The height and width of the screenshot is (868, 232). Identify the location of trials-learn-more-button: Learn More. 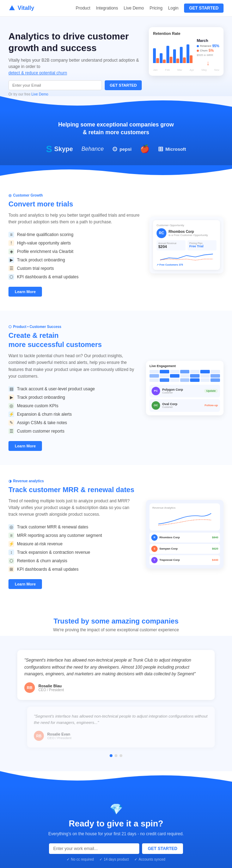
(25, 292).